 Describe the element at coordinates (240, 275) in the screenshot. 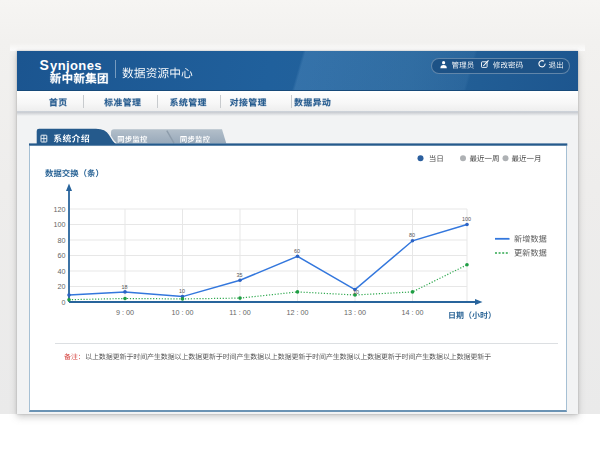

I see `svg-text: 35` at that location.